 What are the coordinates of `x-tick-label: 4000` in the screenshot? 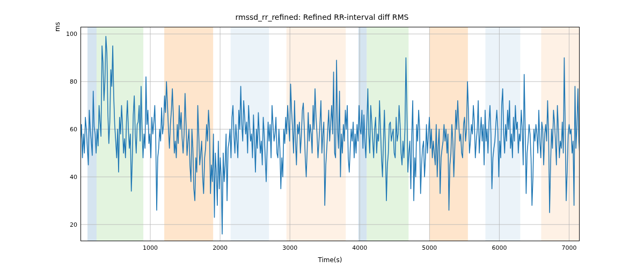 It's located at (360, 248).